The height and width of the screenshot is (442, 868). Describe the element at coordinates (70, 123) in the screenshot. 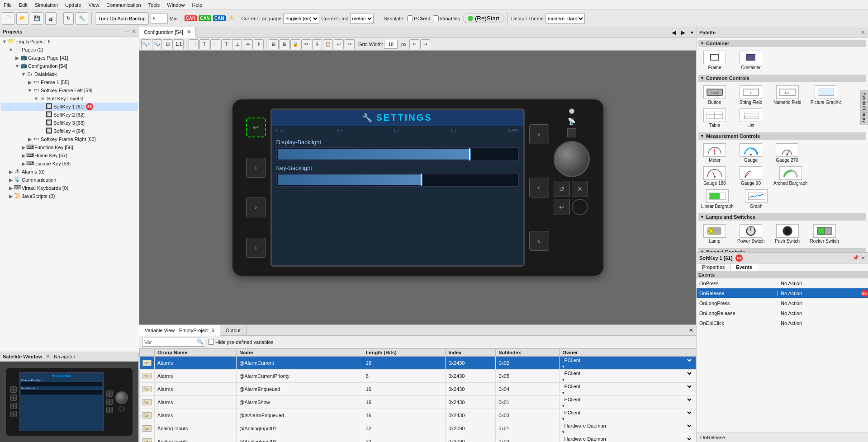

I see `tree-item-10: 🔲SoftKey 3 [63]` at that location.